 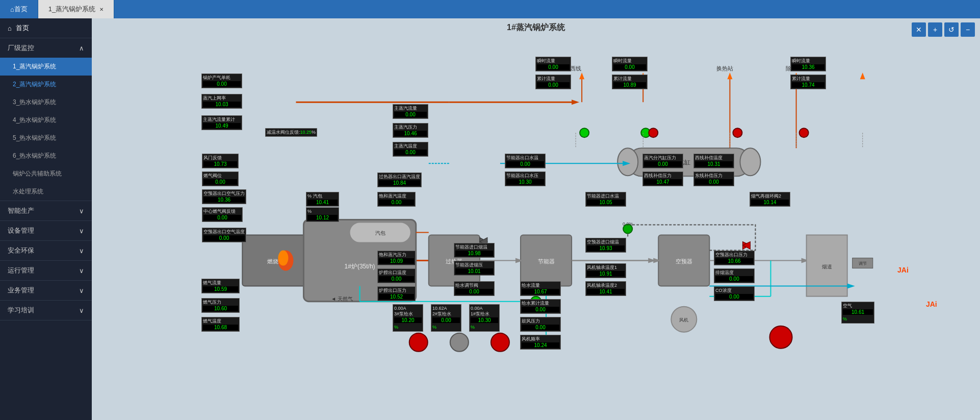 What do you see at coordinates (734, 294) in the screenshot?
I see `co-concentration-block: CO浓度 0.00` at bounding box center [734, 294].